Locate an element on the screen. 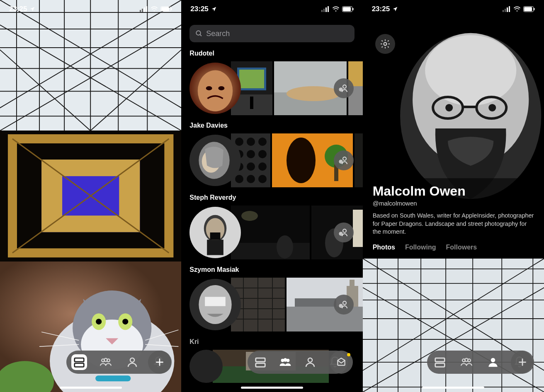 Image resolution: width=544 pixels, height=392 pixels. user-row: Steph Reverdy is located at coordinates (272, 227).